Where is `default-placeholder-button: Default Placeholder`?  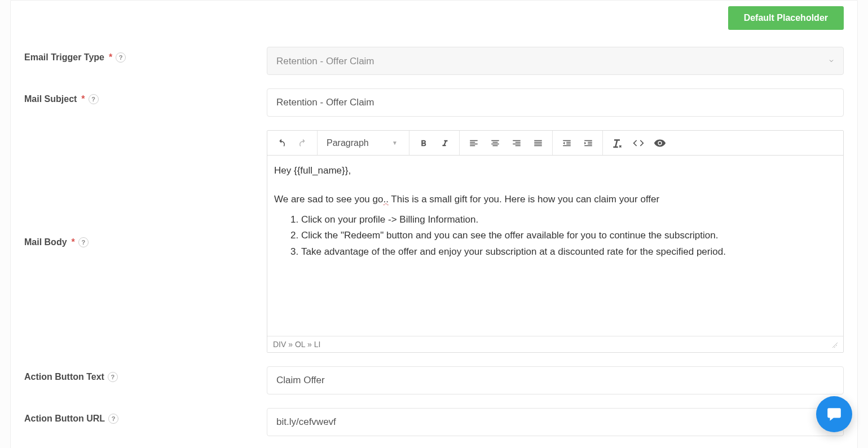 default-placeholder-button: Default Placeholder is located at coordinates (786, 18).